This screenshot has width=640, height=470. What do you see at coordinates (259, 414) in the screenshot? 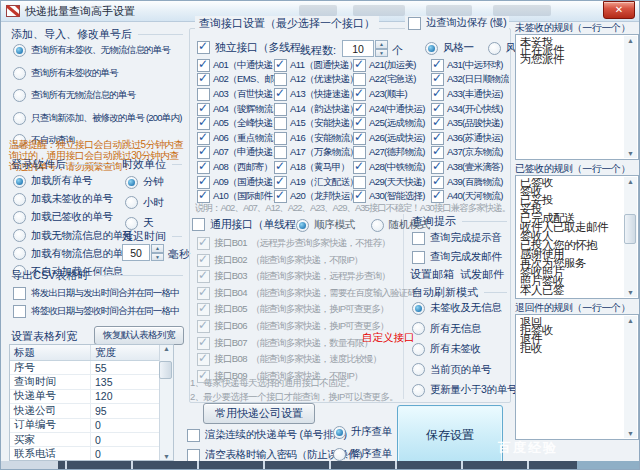
I see `common-companies-button: 常用快递公司设置` at bounding box center [259, 414].